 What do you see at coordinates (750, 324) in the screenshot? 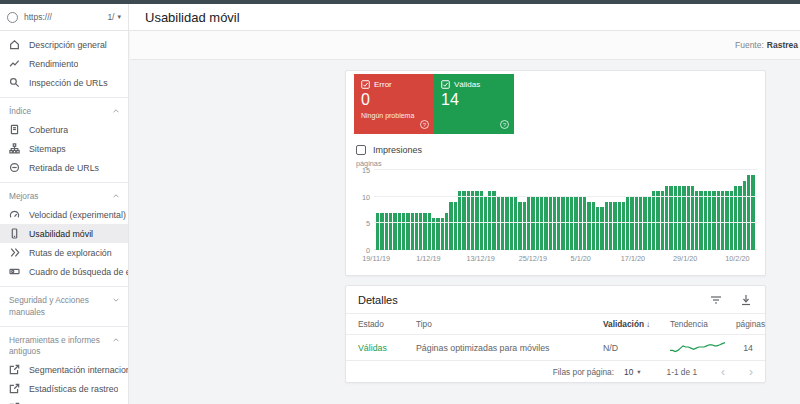
I see `column-header-paginas: páginas` at bounding box center [750, 324].